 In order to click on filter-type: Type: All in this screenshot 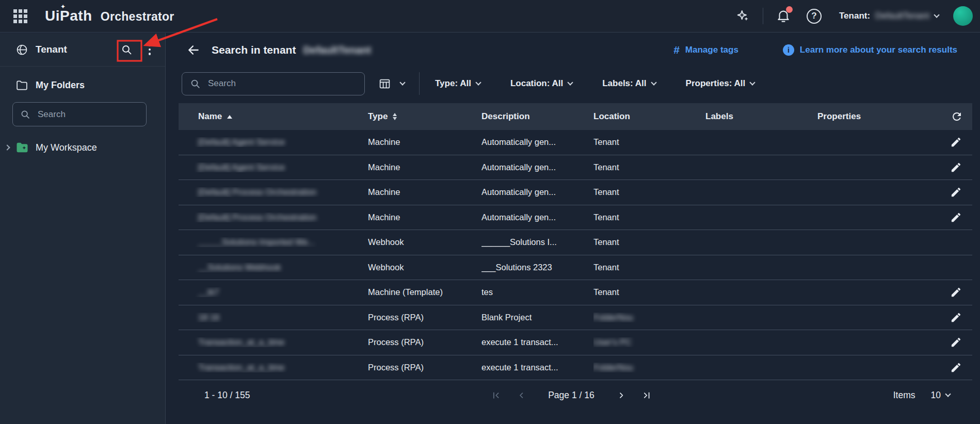, I will do `click(458, 84)`.